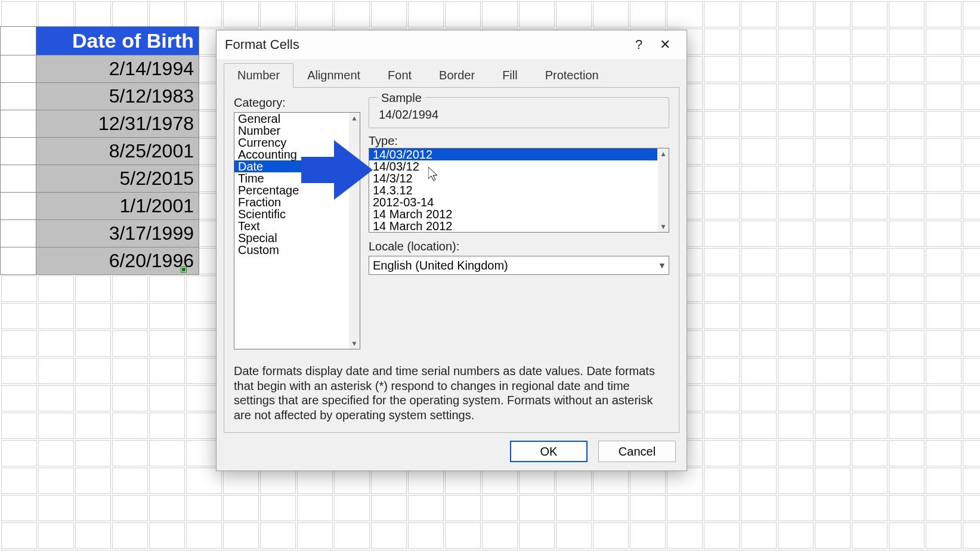 The image size is (980, 551). Describe the element at coordinates (297, 119) in the screenshot. I see `category-item-general: General` at that location.